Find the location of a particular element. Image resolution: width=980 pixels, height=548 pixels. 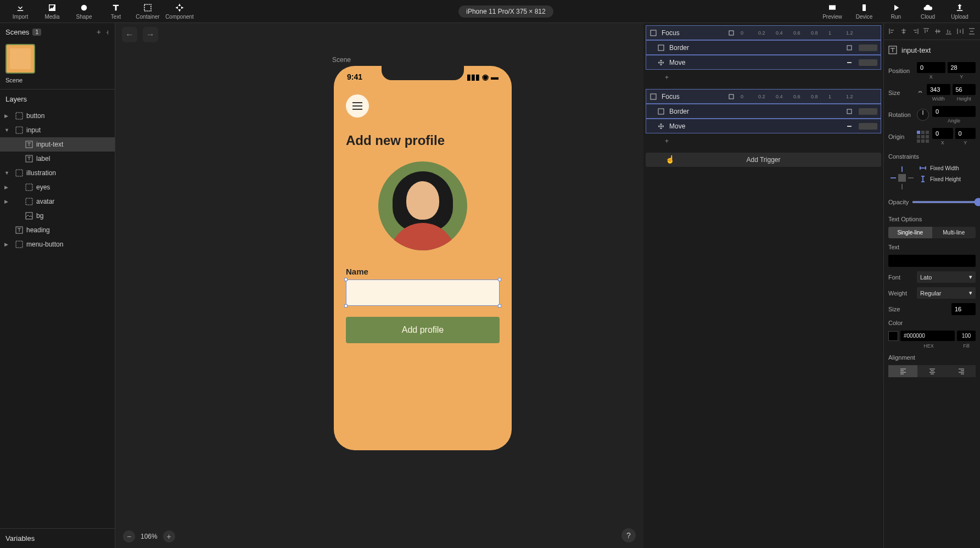

shape-button: Shape is located at coordinates (84, 12).